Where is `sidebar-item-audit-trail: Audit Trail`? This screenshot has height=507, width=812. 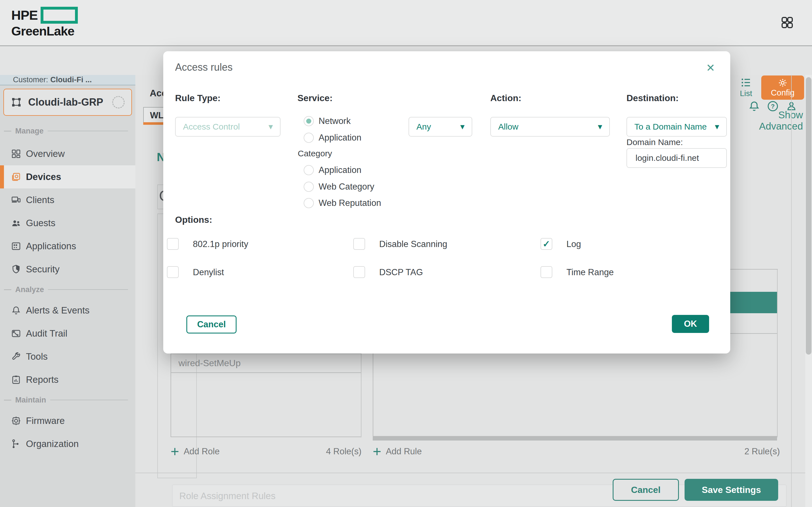 sidebar-item-audit-trail: Audit Trail is located at coordinates (68, 333).